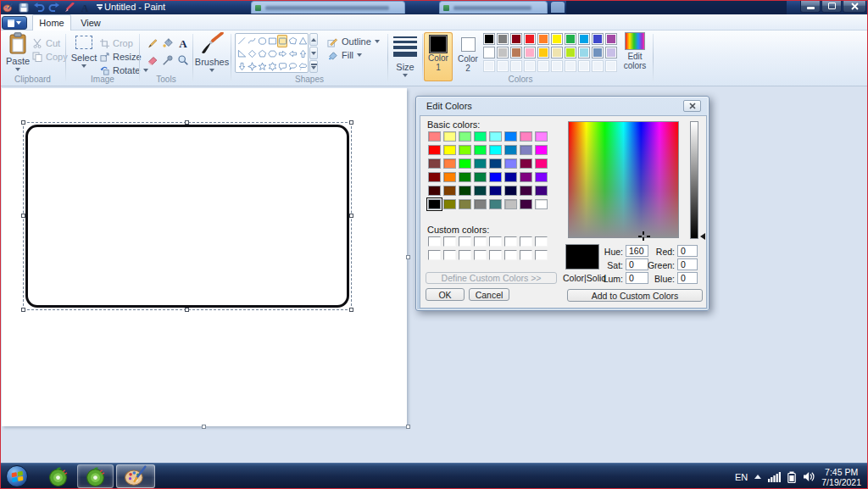 This screenshot has width=868, height=489. What do you see at coordinates (809, 476) in the screenshot?
I see `speaker-icon` at bounding box center [809, 476].